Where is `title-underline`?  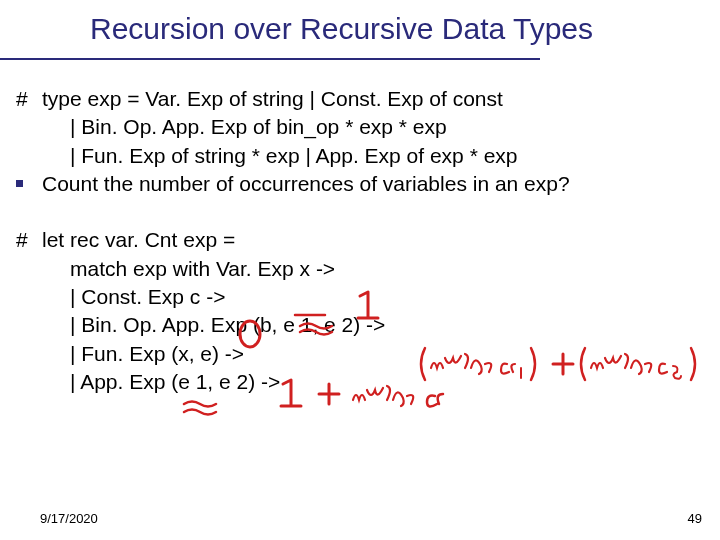 title-underline is located at coordinates (270, 59).